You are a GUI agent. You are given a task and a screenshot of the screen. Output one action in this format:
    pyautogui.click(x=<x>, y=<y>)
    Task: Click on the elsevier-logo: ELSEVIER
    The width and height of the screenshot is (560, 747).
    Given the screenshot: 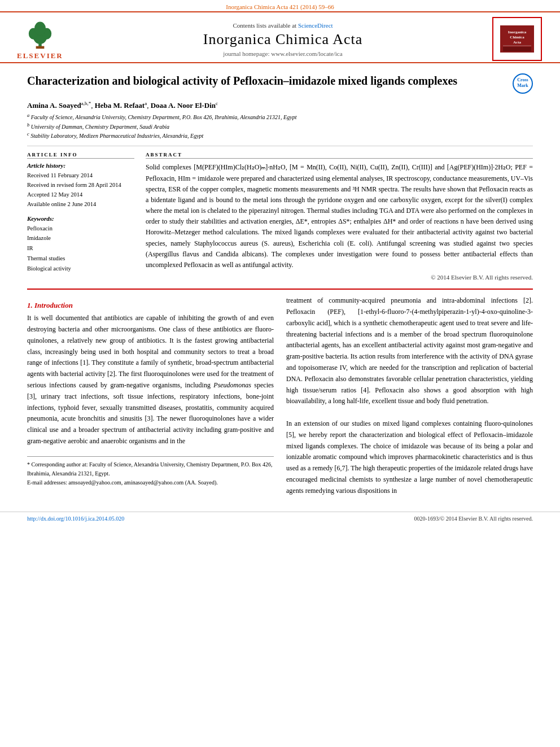 What is the action you would take?
    pyautogui.click(x=40, y=40)
    